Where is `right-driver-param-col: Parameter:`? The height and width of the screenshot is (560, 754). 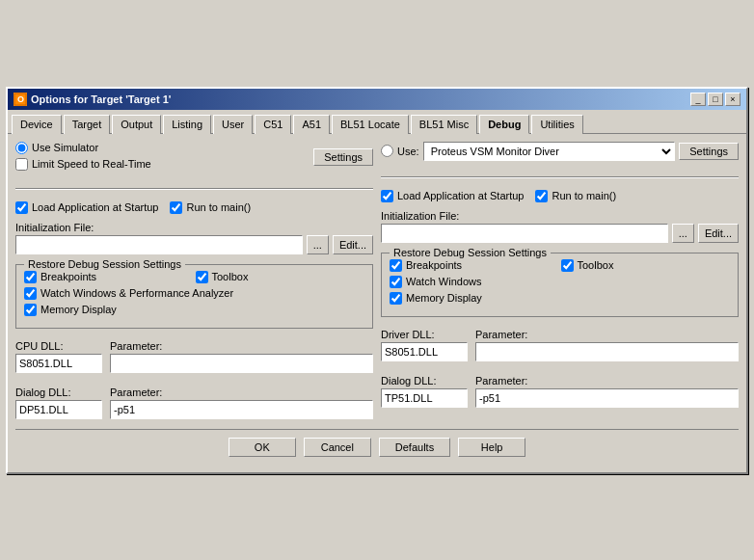 right-driver-param-col: Parameter: is located at coordinates (607, 345).